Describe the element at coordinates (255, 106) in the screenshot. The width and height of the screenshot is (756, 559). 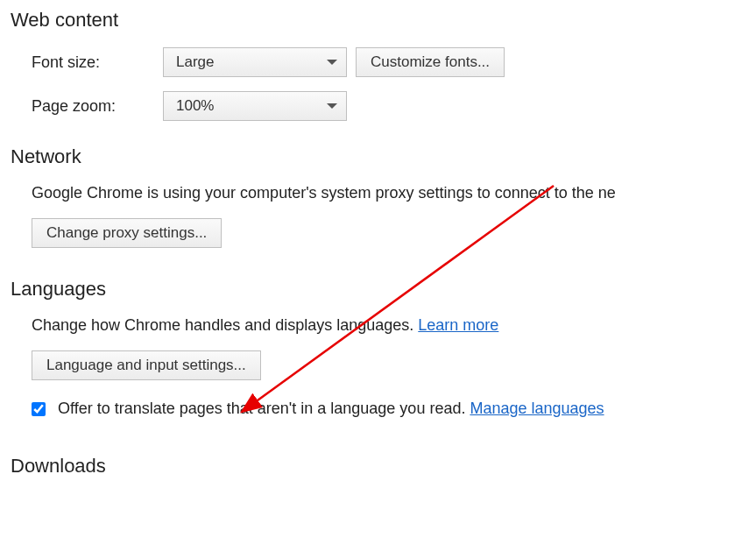
I see `page-zoom-dropdown: 100%` at that location.